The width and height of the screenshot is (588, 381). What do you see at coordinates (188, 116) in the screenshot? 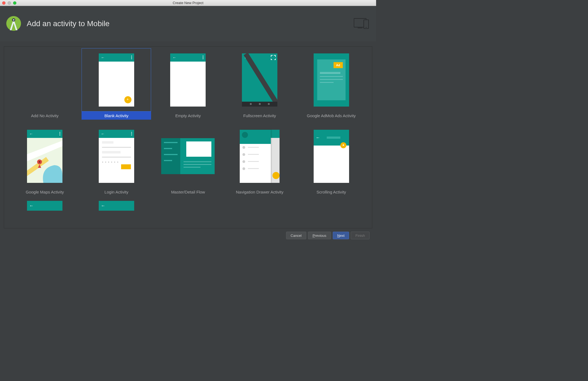
I see `template-label: Empty Activity` at bounding box center [188, 116].